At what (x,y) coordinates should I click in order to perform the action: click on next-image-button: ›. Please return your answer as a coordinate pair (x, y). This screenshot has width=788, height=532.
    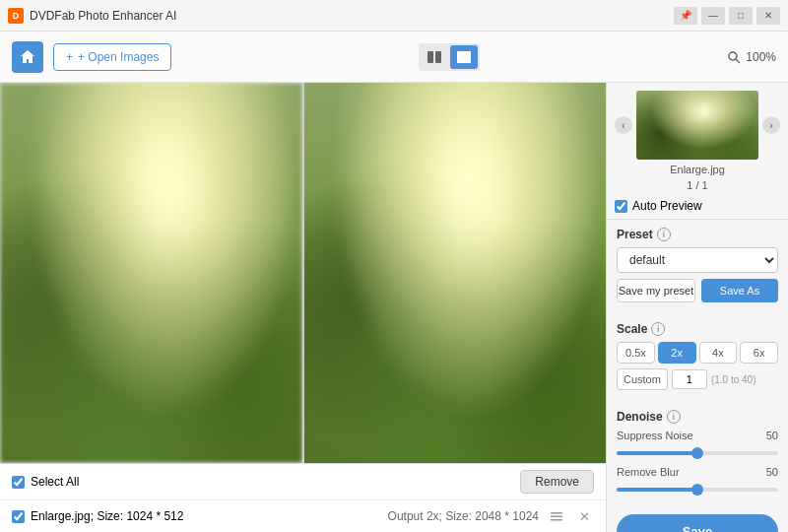
    Looking at the image, I should click on (771, 125).